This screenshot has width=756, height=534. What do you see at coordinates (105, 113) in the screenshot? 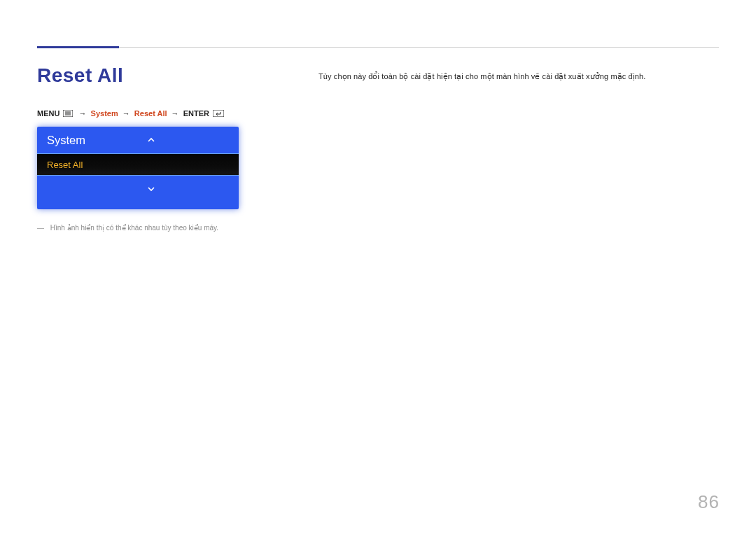
I see `breadcrumb-system: System` at bounding box center [105, 113].